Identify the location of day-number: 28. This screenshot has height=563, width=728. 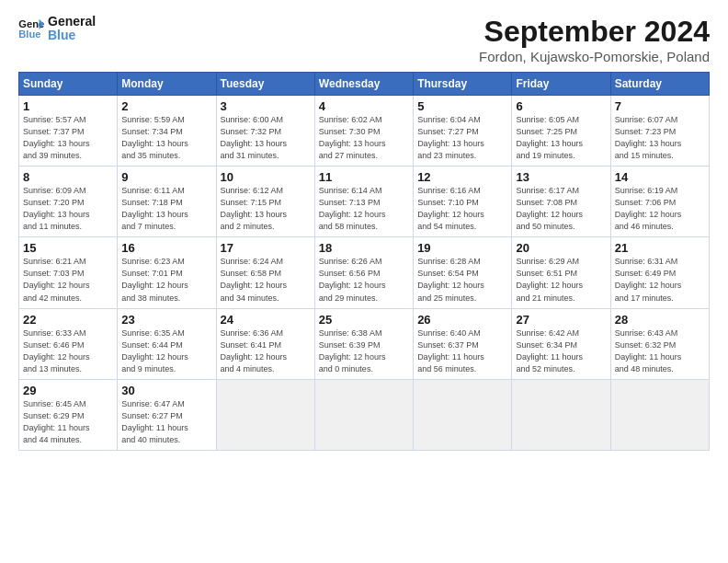
(660, 320).